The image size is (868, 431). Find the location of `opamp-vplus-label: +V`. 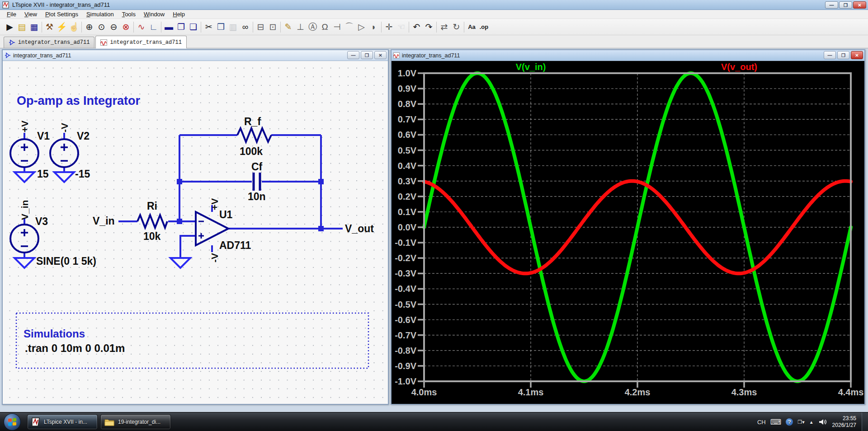

opamp-vplus-label: +V is located at coordinates (214, 204).